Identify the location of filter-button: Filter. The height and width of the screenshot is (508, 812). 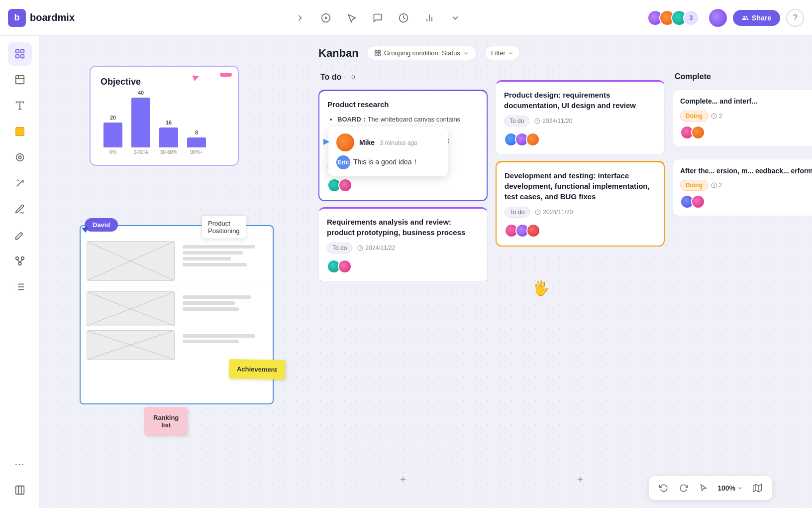
(503, 53).